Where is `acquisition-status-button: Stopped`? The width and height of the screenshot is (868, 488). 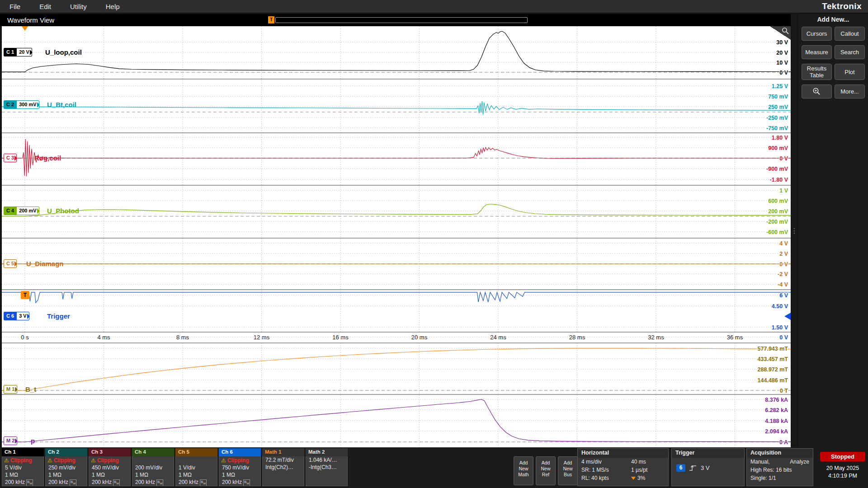
acquisition-status-button: Stopped is located at coordinates (843, 456).